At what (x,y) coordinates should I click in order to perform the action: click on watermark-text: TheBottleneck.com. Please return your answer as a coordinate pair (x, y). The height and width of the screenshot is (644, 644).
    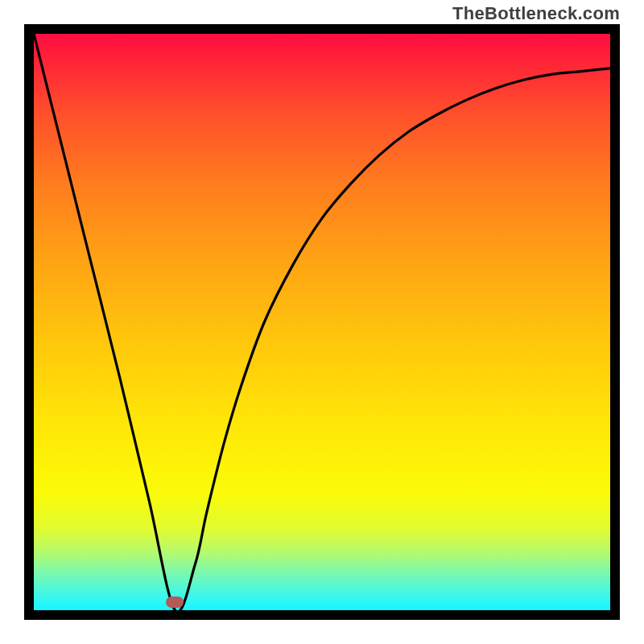
    Looking at the image, I should click on (536, 14).